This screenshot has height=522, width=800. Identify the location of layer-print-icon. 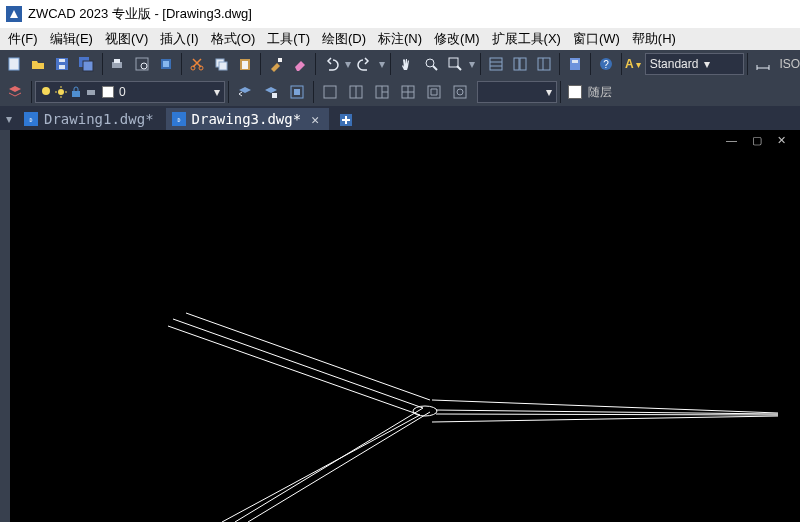
(91, 92).